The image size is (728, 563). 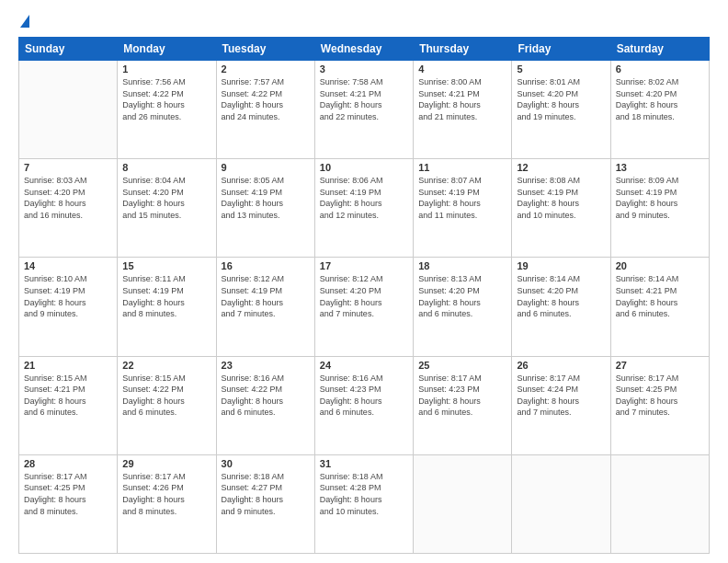 I want to click on day-number: 12, so click(x=561, y=167).